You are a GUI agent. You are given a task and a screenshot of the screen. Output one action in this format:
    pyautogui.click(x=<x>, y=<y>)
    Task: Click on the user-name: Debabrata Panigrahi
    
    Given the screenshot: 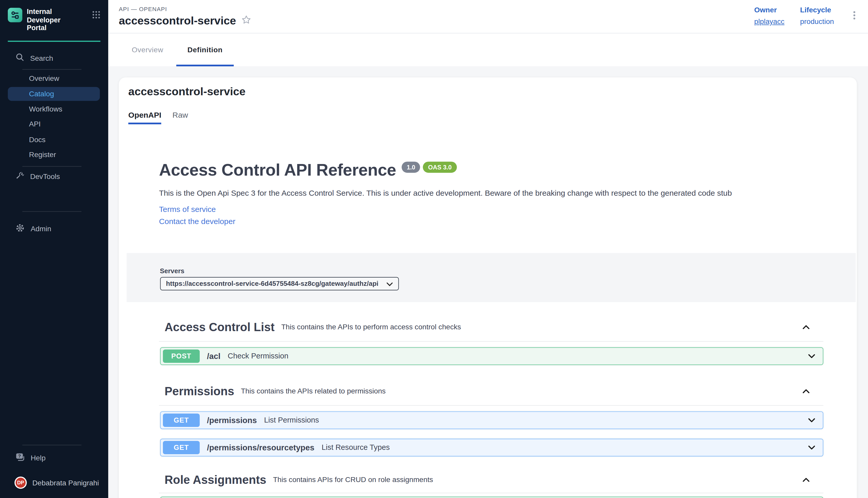 What is the action you would take?
    pyautogui.click(x=66, y=483)
    